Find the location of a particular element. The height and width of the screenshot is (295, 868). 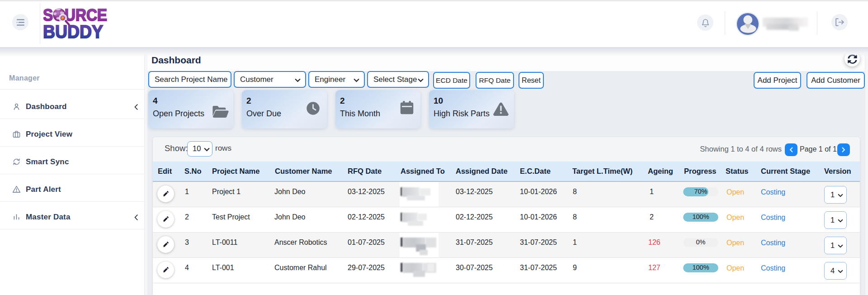

svg-text: BUDDY is located at coordinates (73, 31).